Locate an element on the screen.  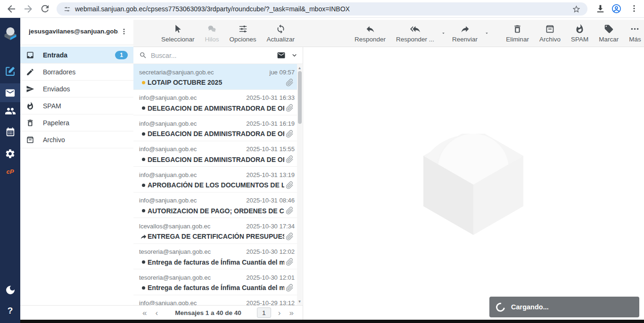
roundcube-logo-icon is located at coordinates (10, 33).